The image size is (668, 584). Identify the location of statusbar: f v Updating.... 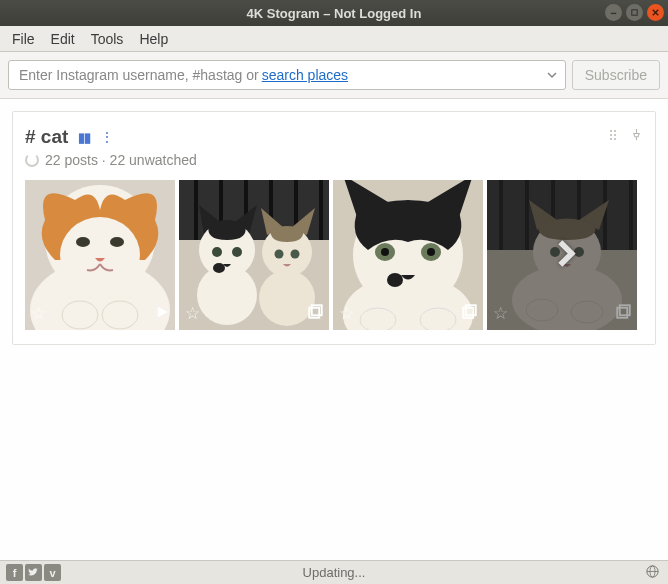
(334, 572).